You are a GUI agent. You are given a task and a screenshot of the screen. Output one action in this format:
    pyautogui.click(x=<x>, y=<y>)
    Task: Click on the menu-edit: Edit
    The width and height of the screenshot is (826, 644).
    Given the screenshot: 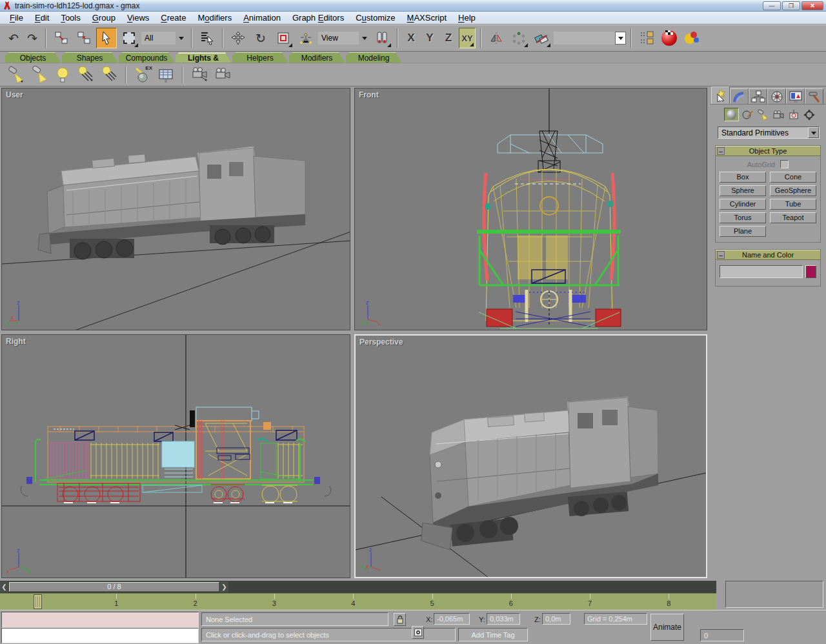 What is the action you would take?
    pyautogui.click(x=42, y=18)
    